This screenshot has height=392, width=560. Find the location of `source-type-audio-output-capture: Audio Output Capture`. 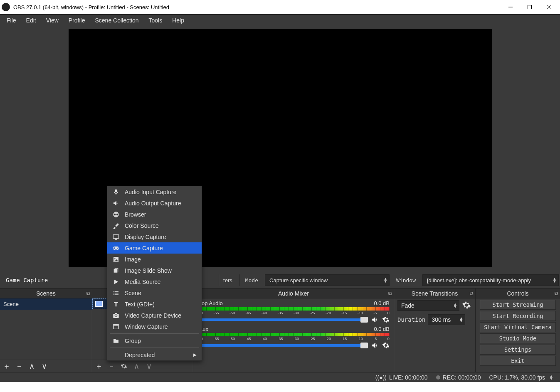

source-type-audio-output-capture: Audio Output Capture is located at coordinates (155, 203).